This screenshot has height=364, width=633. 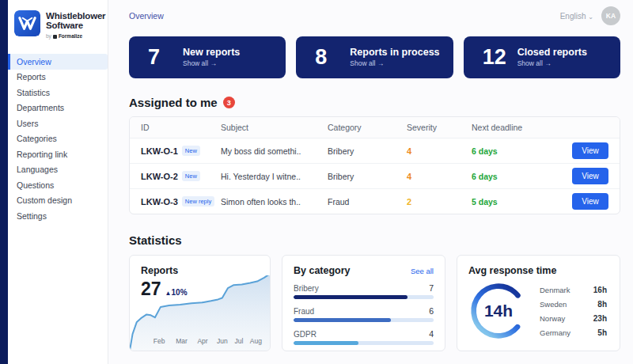 What do you see at coordinates (76, 16) in the screenshot?
I see `brand-name-line1: Whistleblower` at bounding box center [76, 16].